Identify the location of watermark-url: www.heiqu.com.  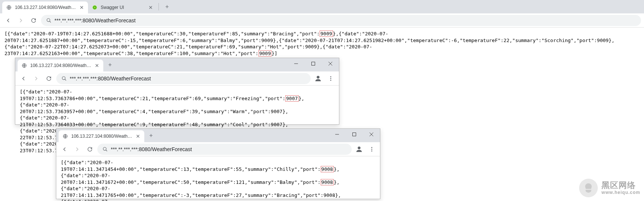
(621, 193).